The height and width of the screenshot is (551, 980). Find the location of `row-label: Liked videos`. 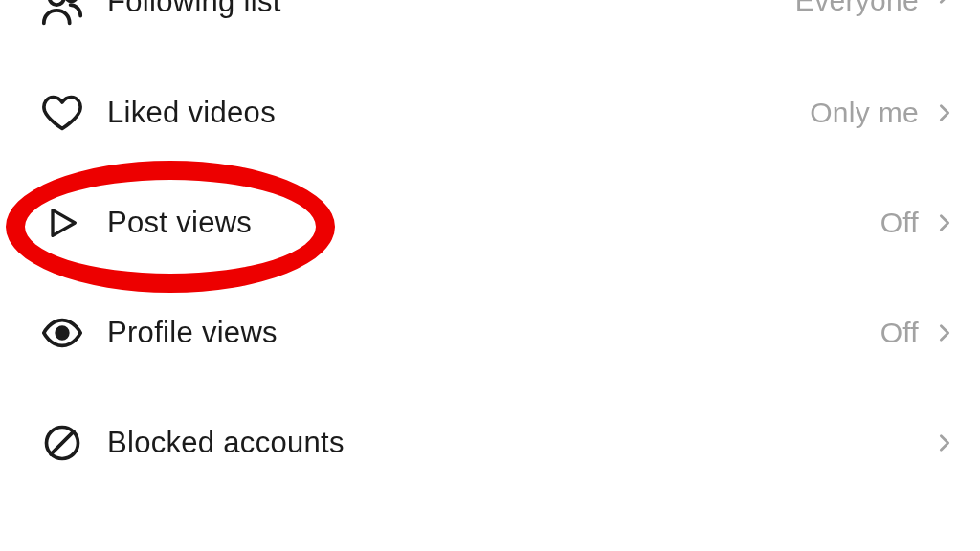

row-label: Liked videos is located at coordinates (191, 113).